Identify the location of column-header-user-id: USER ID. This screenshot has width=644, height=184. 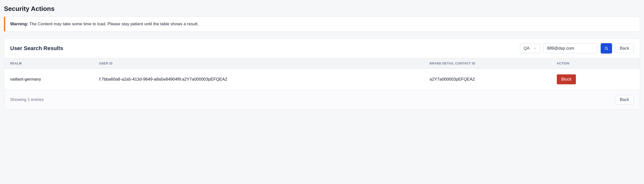
(258, 63).